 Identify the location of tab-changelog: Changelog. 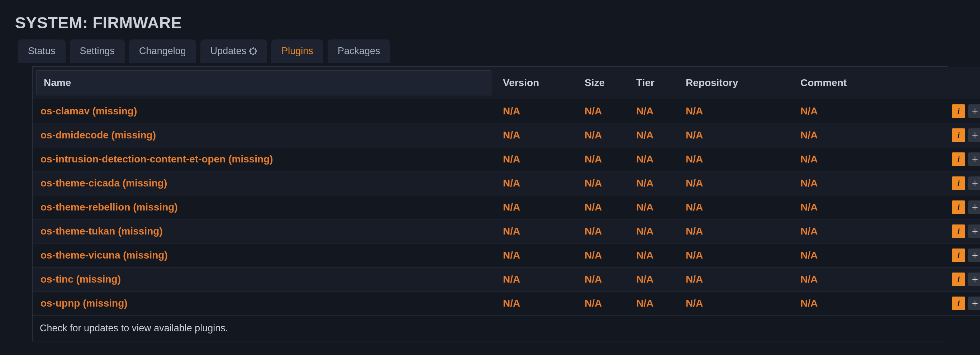
(162, 51).